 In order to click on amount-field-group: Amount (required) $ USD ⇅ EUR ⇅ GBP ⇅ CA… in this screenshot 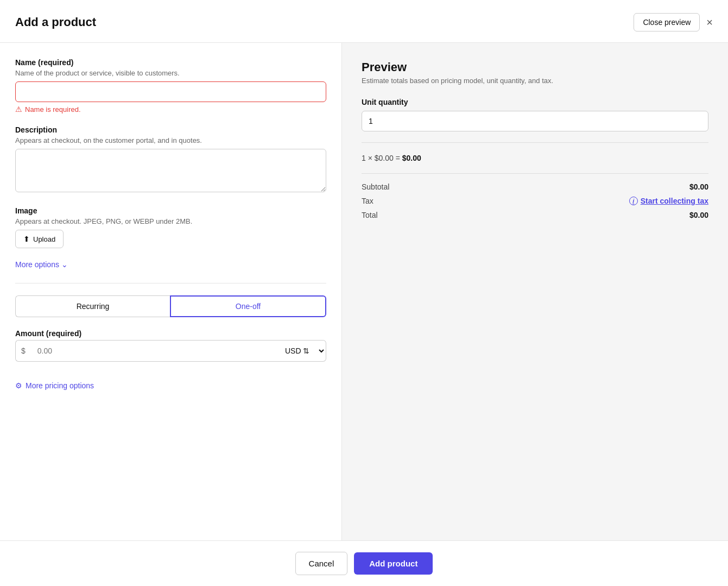, I will do `click(170, 345)`.